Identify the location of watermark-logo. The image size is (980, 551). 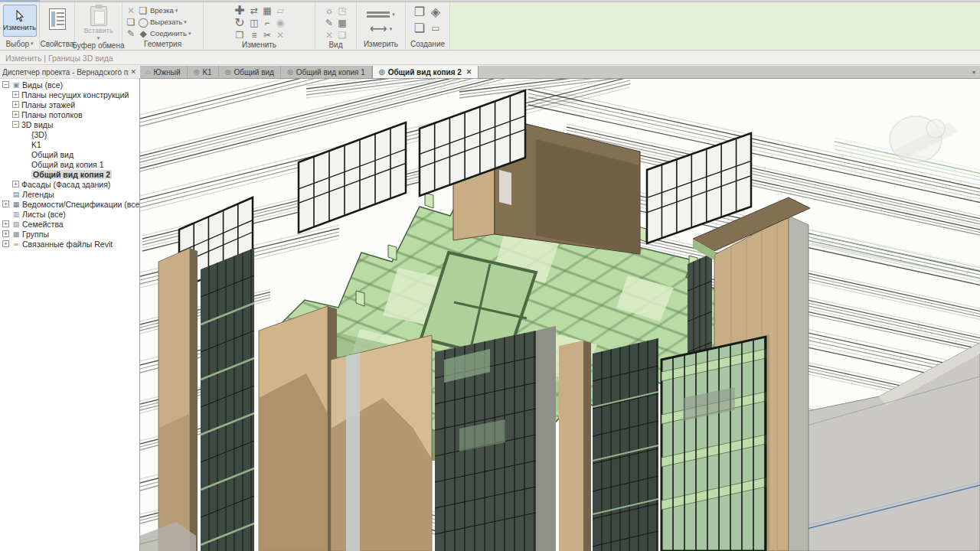
(924, 139).